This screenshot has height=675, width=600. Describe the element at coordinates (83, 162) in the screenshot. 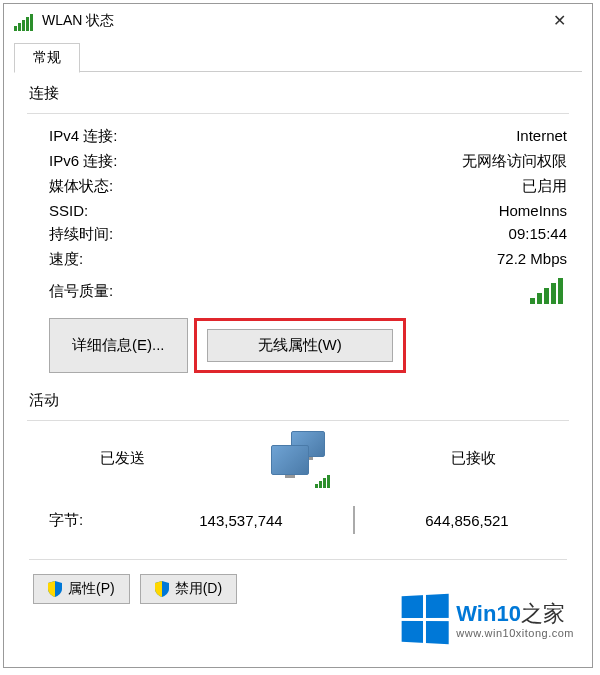

I see `ipv6-label: IPv6 连接:` at that location.